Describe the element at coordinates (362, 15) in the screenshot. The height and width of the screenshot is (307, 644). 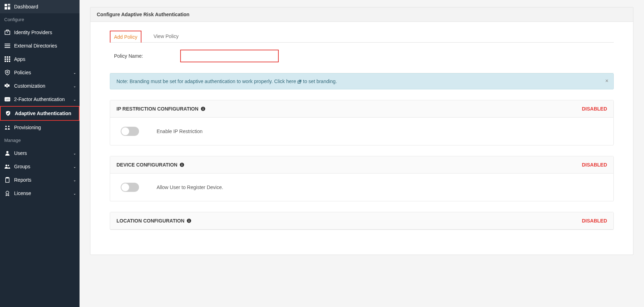
I see `page-title: Configure Adaptive Risk Authentication` at that location.